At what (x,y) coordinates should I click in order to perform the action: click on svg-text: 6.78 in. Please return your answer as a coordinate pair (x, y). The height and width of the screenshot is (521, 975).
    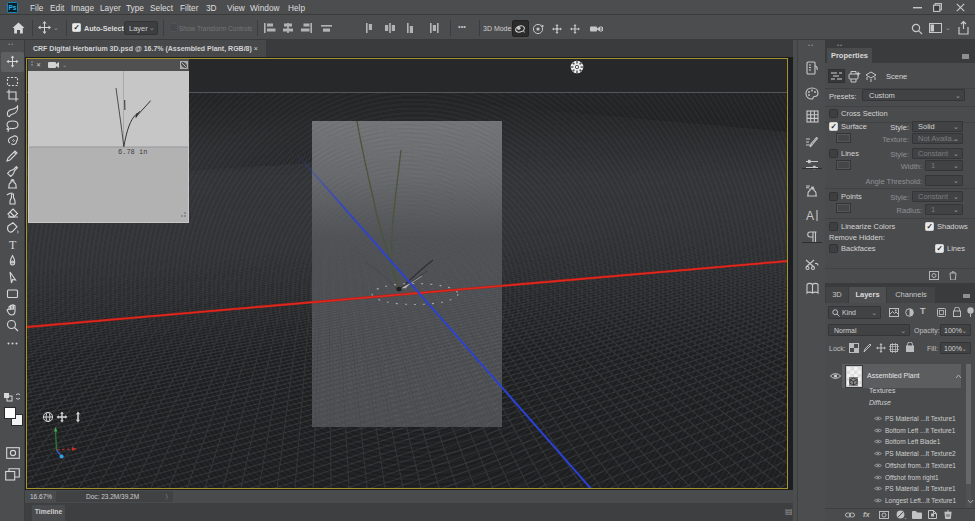
    Looking at the image, I should click on (132, 152).